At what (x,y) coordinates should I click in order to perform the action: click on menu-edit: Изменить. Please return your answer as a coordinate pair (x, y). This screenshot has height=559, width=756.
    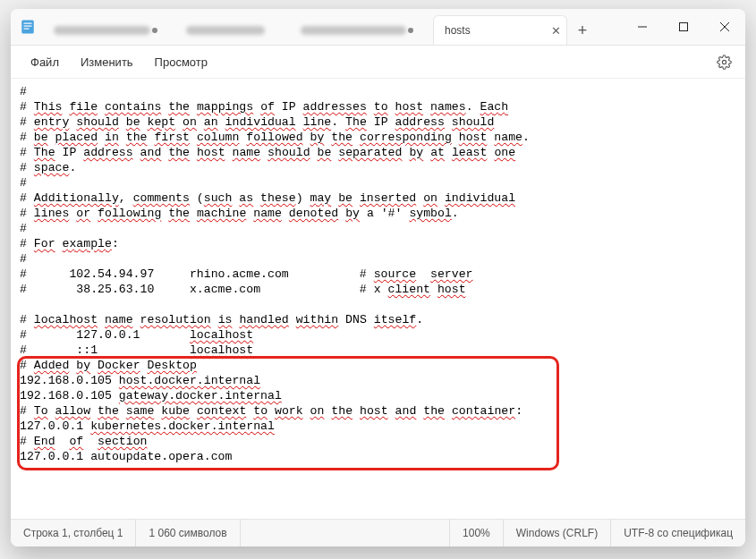
    Looking at the image, I should click on (107, 63).